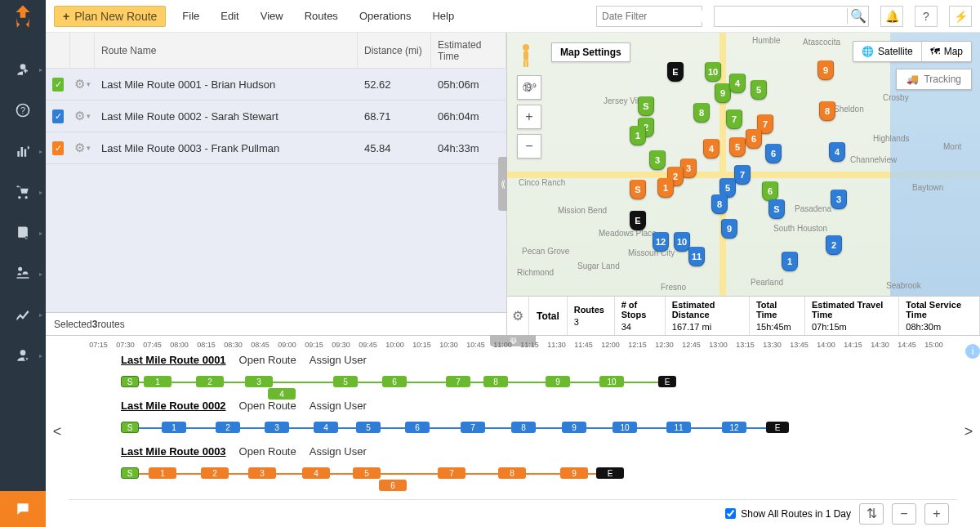 This screenshot has width=980, height=527. Describe the element at coordinates (173, 405) in the screenshot. I see `timeline-route-title: Last Mile Route 0002` at that location.